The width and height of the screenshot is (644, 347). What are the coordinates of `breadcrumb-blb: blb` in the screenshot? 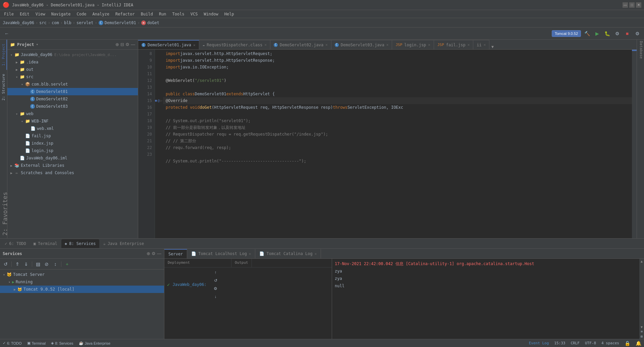 It's located at (68, 23).